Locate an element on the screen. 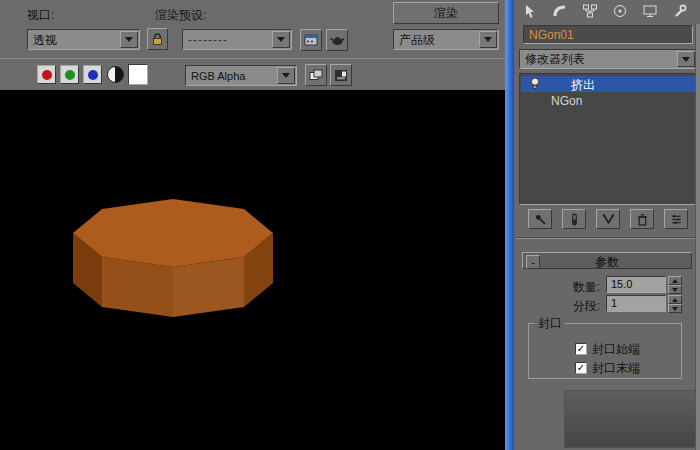 The height and width of the screenshot is (450, 700). modifier-stack-item-label: 挤出 is located at coordinates (583, 86).